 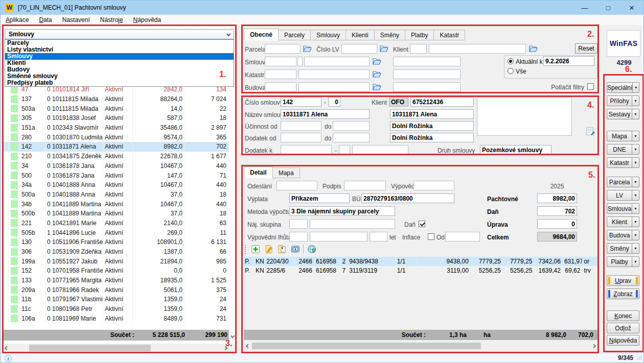 What do you see at coordinates (419, 35) in the screenshot?
I see `filter-tab: Platby` at bounding box center [419, 35].